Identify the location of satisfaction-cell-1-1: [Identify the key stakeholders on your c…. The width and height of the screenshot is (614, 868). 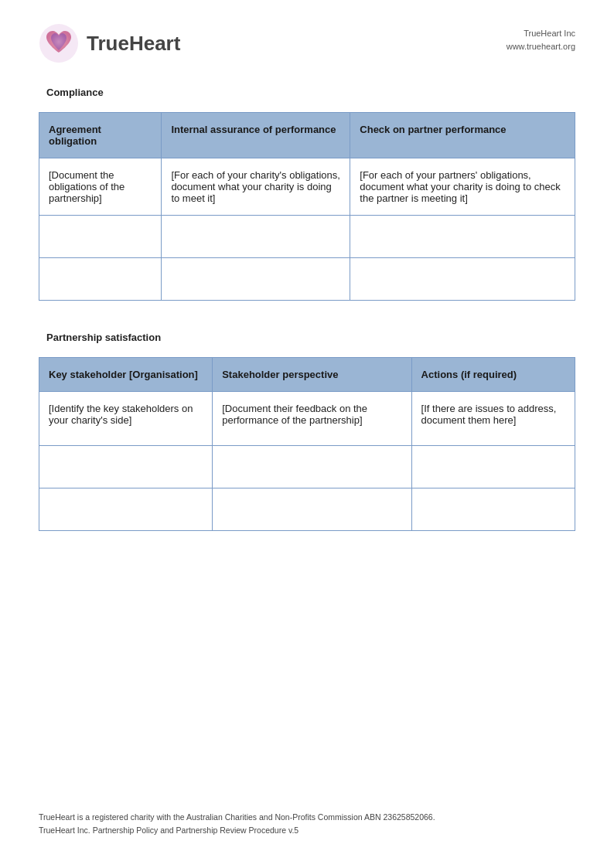
(126, 419).